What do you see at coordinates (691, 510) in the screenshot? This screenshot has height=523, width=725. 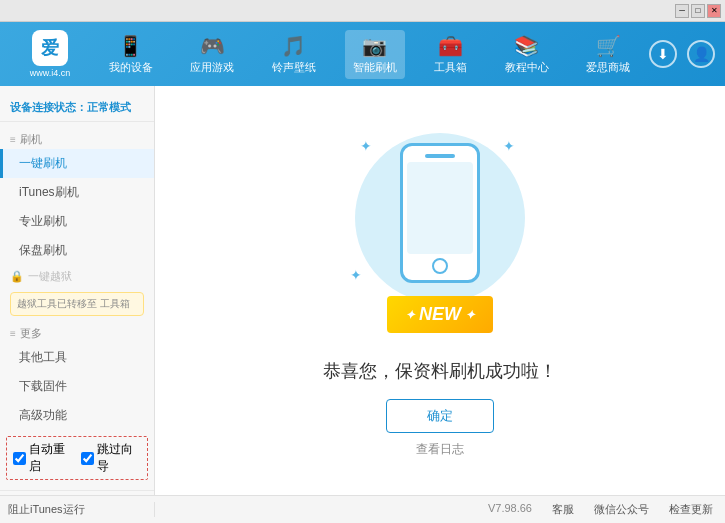 I see `check-update-link: 检查更新` at bounding box center [691, 510].